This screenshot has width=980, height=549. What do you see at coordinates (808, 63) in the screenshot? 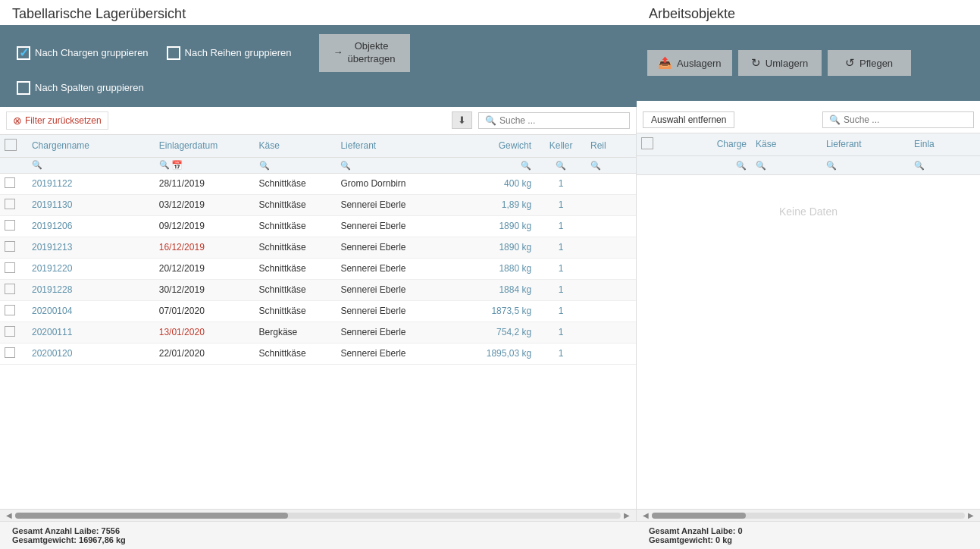
I see `right-toolbar: 📤 Auslagern ↻ Umlagern ↺ Pflegen` at bounding box center [808, 63].